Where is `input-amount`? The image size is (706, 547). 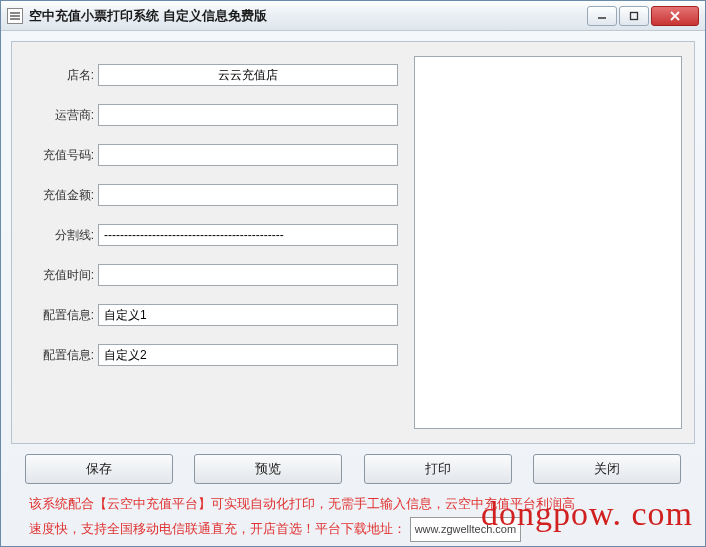 input-amount is located at coordinates (248, 195).